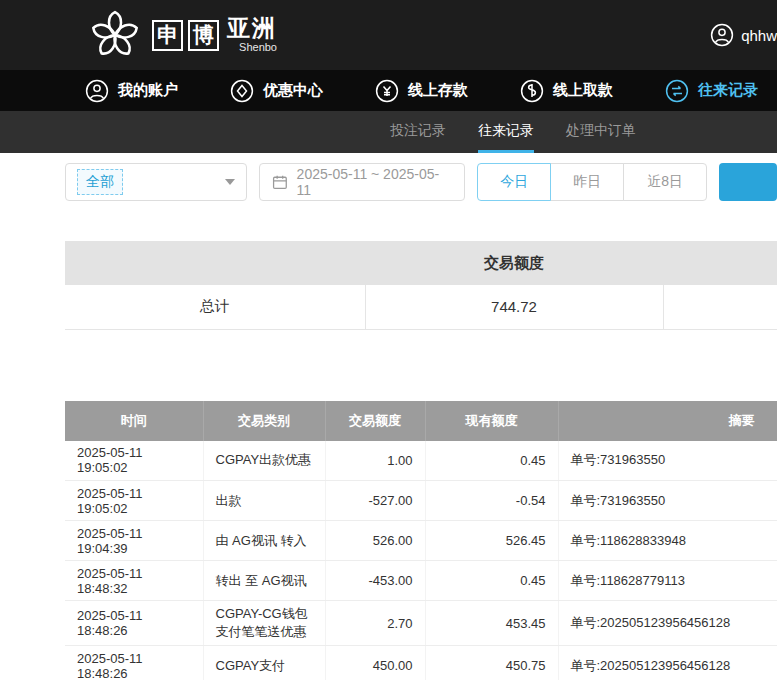 The width and height of the screenshot is (777, 680). Describe the element at coordinates (375, 501) in the screenshot. I see `cell-amount: -527.00` at that location.